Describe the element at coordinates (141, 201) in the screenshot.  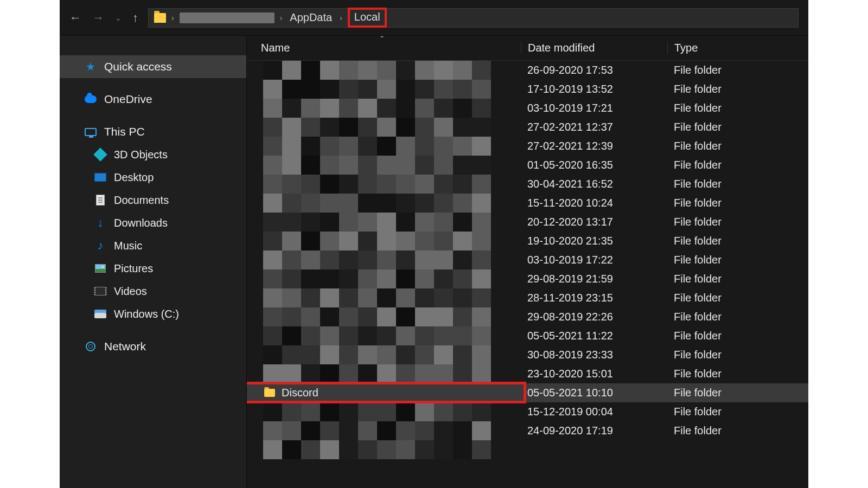
I see `sidebar-label: Documents` at that location.